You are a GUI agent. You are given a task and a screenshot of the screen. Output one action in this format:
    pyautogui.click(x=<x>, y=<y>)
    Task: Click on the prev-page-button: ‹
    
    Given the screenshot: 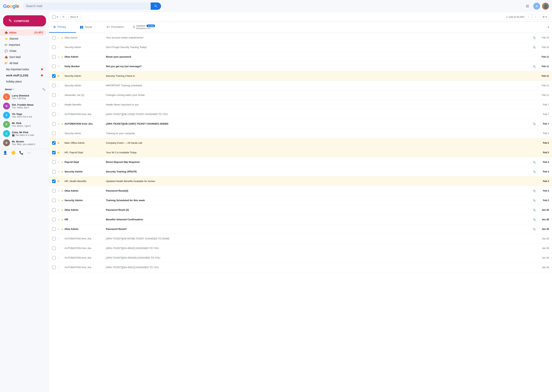 What is the action you would take?
    pyautogui.click(x=529, y=17)
    